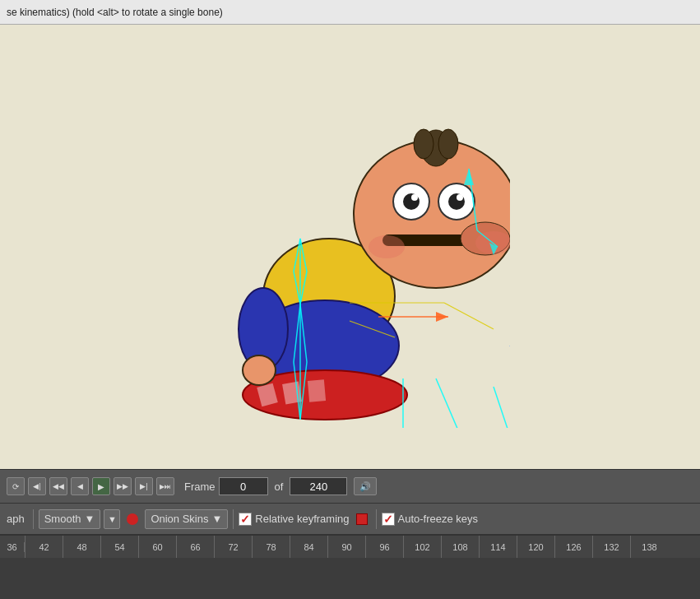 The height and width of the screenshot is (599, 700). What do you see at coordinates (179, 518) in the screenshot?
I see `onion-skins-label: Onion Skins` at bounding box center [179, 518].